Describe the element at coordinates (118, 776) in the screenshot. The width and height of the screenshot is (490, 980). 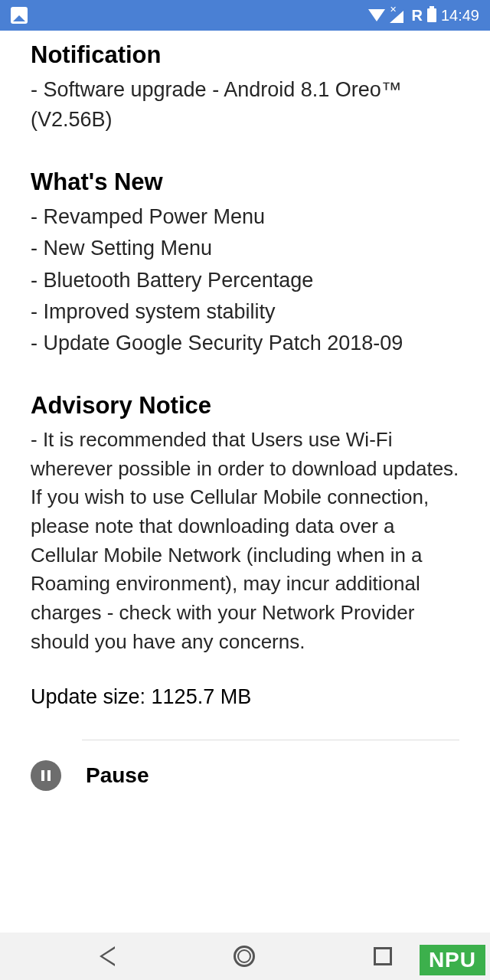
I see `pause-label: Pause` at that location.